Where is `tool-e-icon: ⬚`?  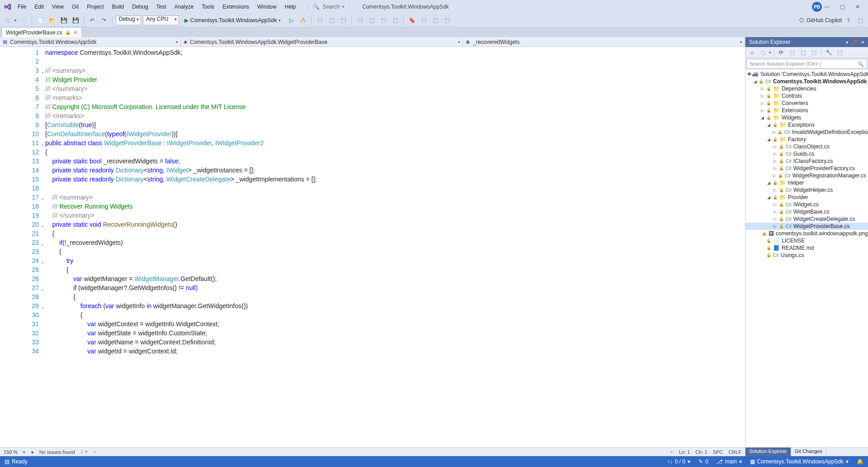 tool-e-icon: ⬚ is located at coordinates (424, 20).